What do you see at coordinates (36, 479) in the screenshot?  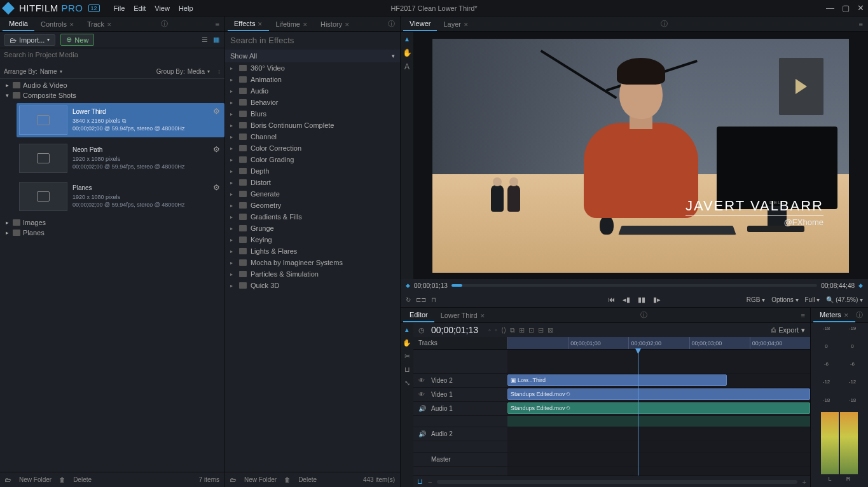 I see `new-folder-button: New Folder` at bounding box center [36, 479].